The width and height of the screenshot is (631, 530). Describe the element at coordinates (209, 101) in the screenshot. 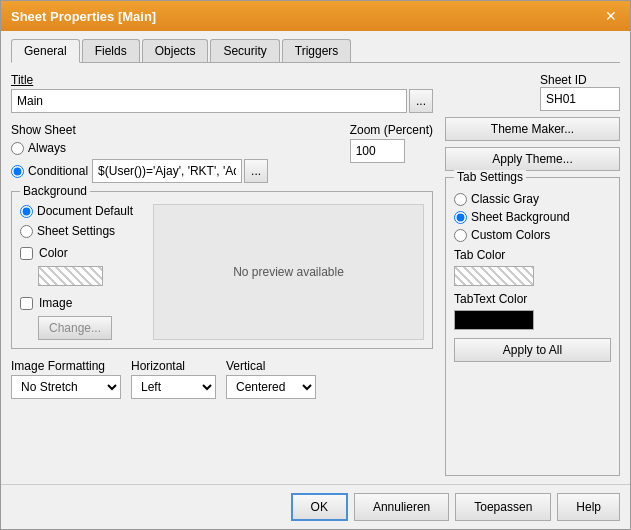

I see `title-input` at that location.